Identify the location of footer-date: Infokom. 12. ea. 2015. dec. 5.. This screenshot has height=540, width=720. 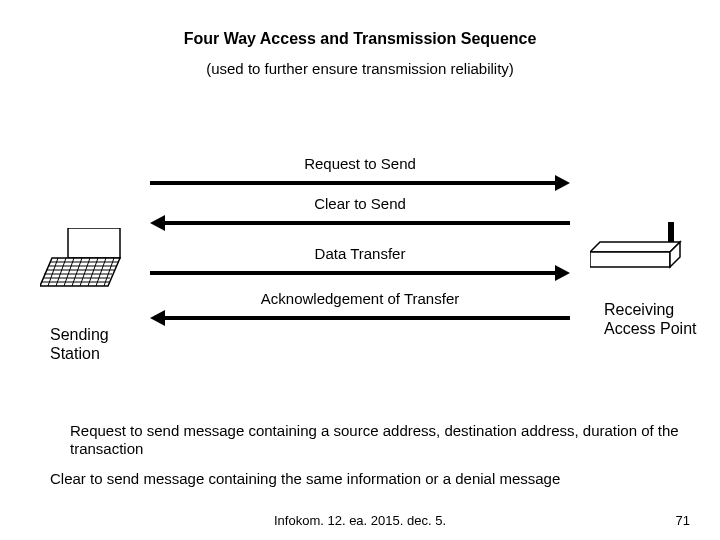
(360, 520).